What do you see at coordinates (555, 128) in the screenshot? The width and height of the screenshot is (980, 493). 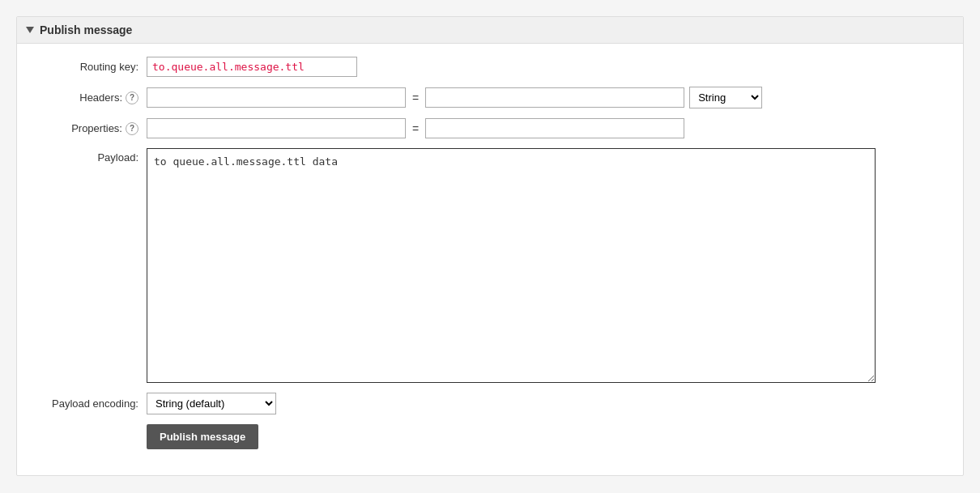 I see `properties-value-input` at bounding box center [555, 128].